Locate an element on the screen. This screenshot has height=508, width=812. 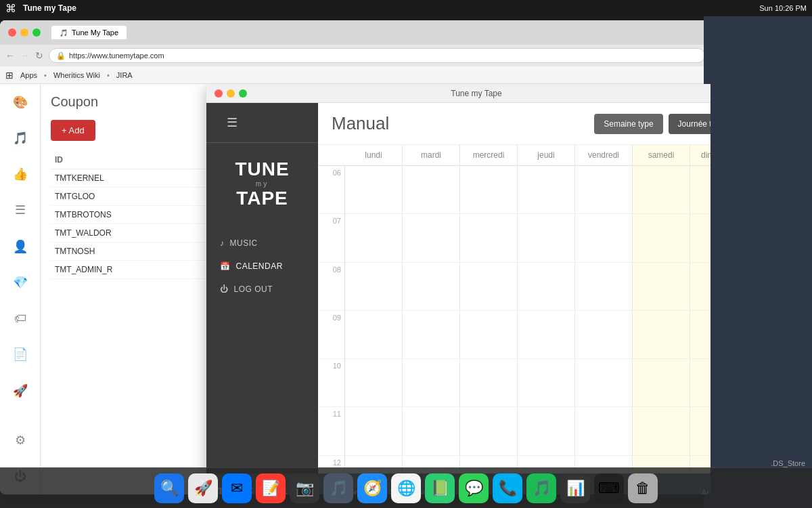
tmt-traffic-lights is located at coordinates (231, 93).